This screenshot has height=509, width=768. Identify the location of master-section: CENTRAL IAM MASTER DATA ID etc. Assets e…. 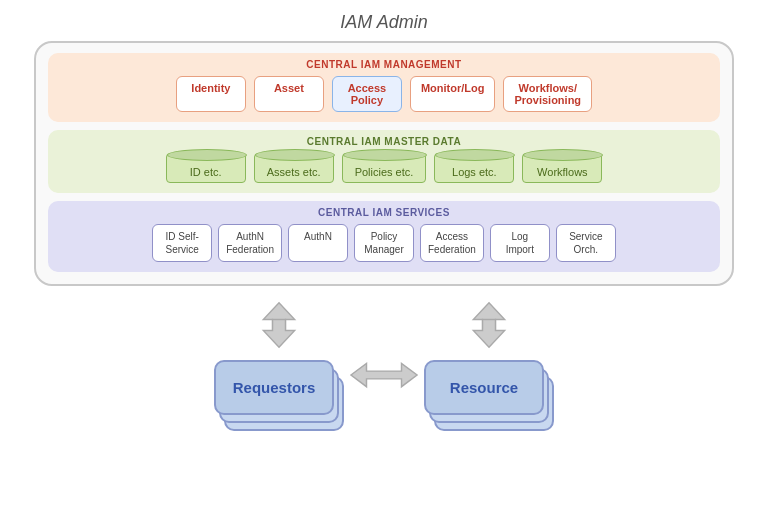
(384, 162).